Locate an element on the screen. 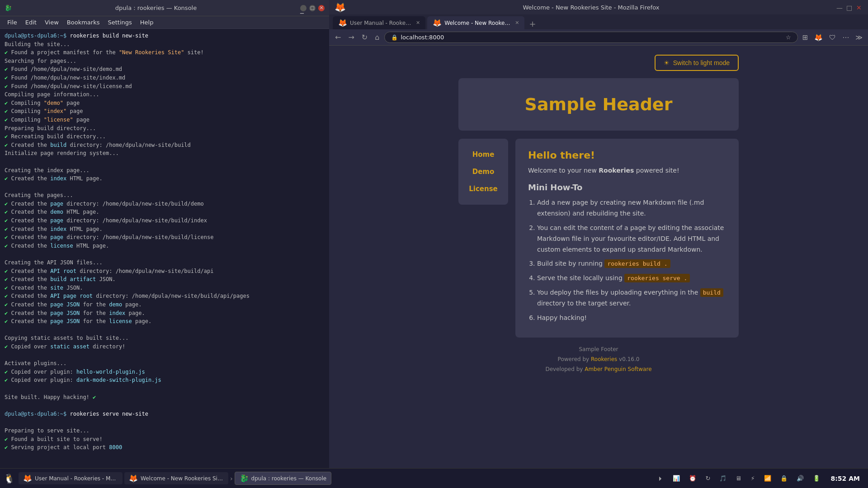 The height and width of the screenshot is (488, 868). footer-line1: Sample Footer is located at coordinates (599, 350).